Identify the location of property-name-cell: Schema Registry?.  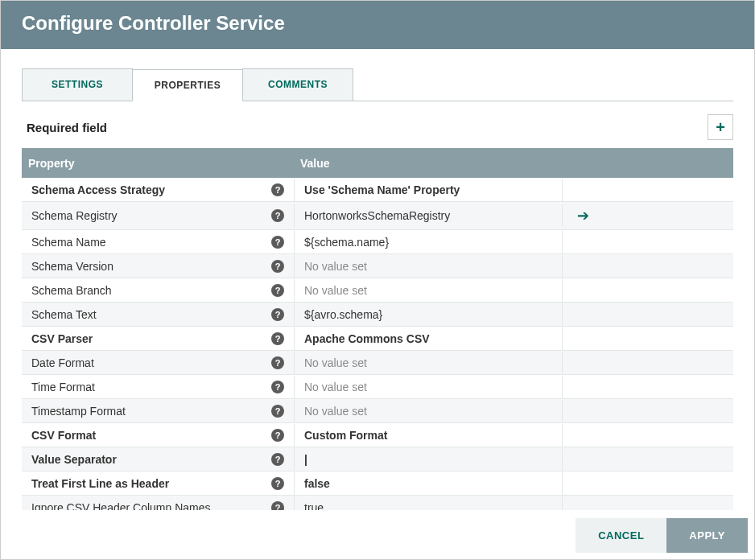
(158, 216).